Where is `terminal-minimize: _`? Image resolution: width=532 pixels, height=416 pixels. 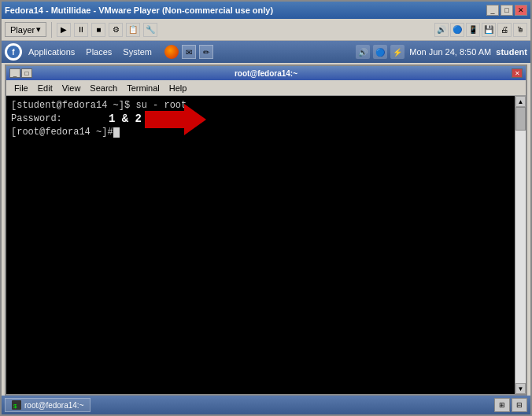 terminal-minimize: _ is located at coordinates (15, 73).